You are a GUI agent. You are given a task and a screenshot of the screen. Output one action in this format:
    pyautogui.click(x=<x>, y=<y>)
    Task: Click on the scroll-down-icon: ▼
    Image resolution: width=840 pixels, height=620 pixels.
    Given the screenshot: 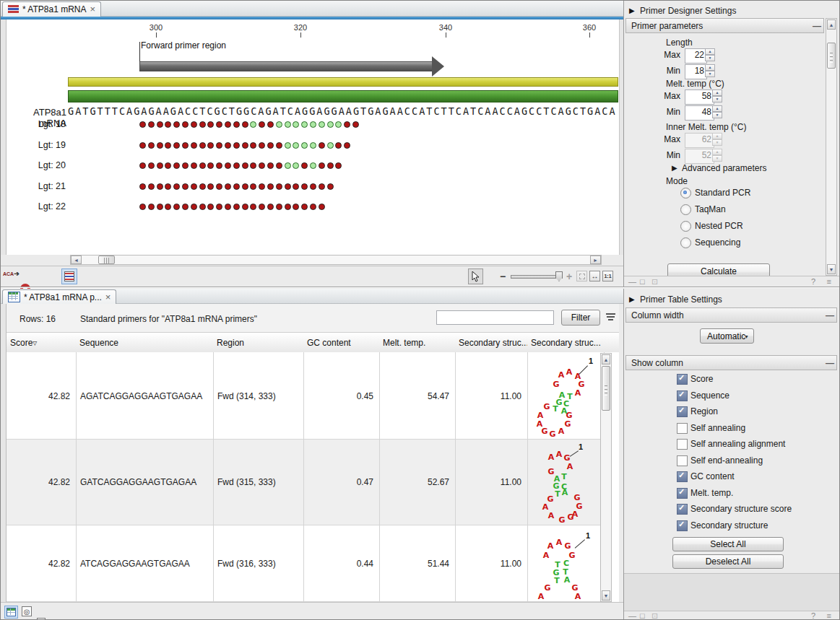 What is the action you would take?
    pyautogui.click(x=606, y=595)
    